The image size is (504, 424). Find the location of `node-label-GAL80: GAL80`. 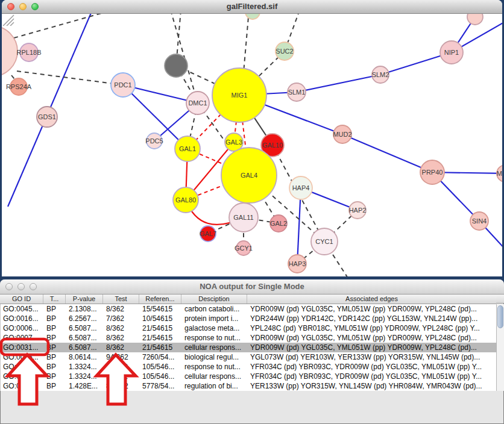

node-label-GAL80: GAL80 is located at coordinates (186, 200).